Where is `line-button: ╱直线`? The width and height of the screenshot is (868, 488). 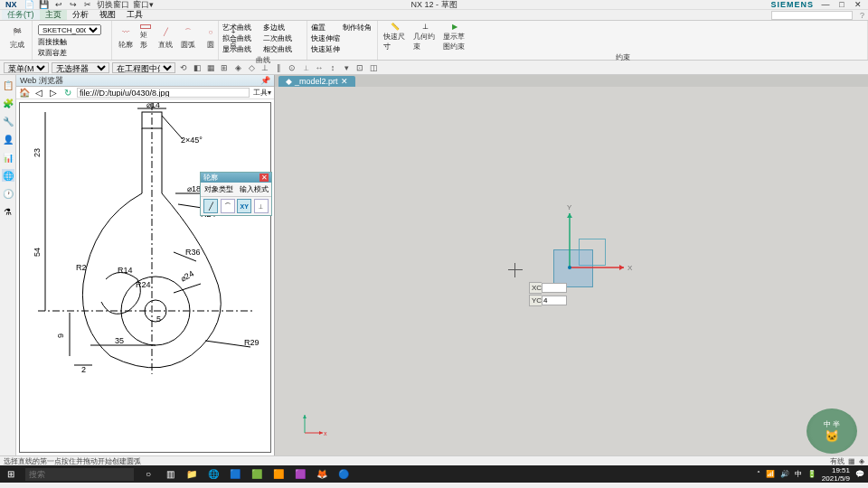
line-button: ╱直线 is located at coordinates (165, 37).